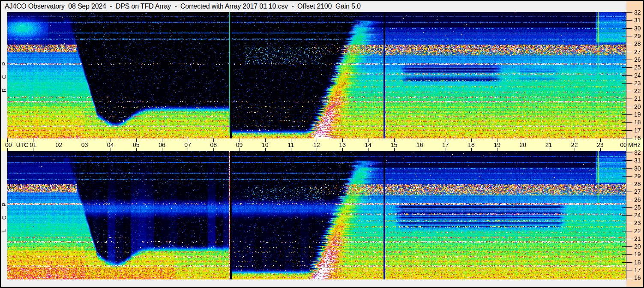 The width and height of the screenshot is (644, 288). What do you see at coordinates (446, 145) in the screenshot?
I see `hour-label: 17` at bounding box center [446, 145].